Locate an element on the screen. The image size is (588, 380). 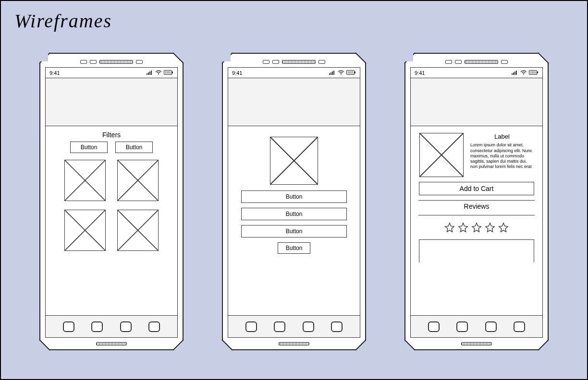
option-button-3: Button is located at coordinates (294, 231).